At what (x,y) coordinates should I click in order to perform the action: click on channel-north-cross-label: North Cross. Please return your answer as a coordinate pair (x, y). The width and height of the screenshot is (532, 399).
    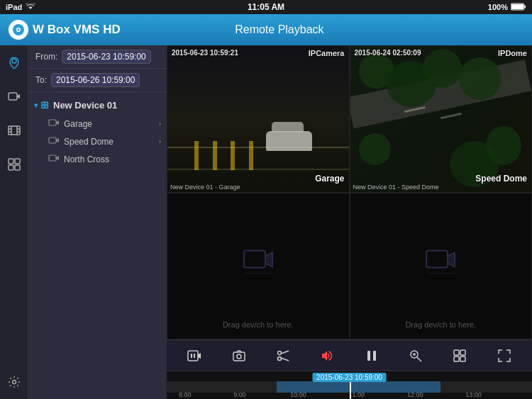
    Looking at the image, I should click on (87, 159).